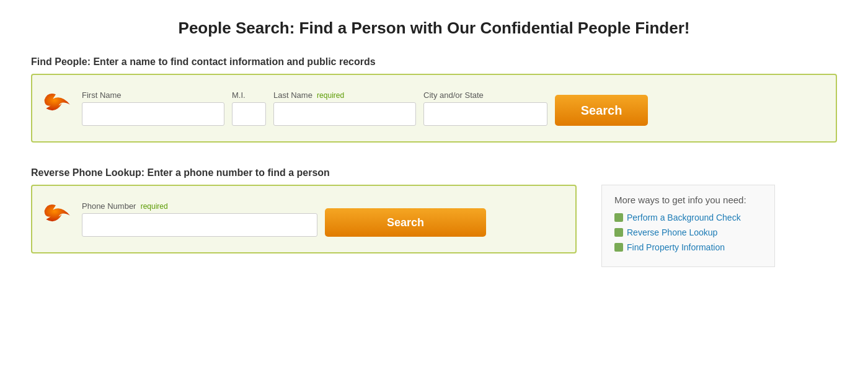 Image resolution: width=868 pixels, height=383 pixels. I want to click on more-ways-list: Perform a Background Check Reverse Phone…, so click(688, 232).